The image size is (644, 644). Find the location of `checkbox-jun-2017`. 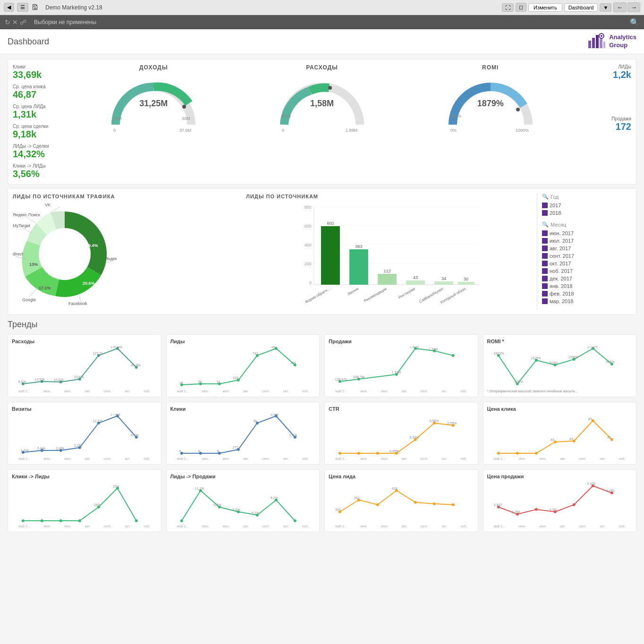

checkbox-jun-2017 is located at coordinates (545, 233).